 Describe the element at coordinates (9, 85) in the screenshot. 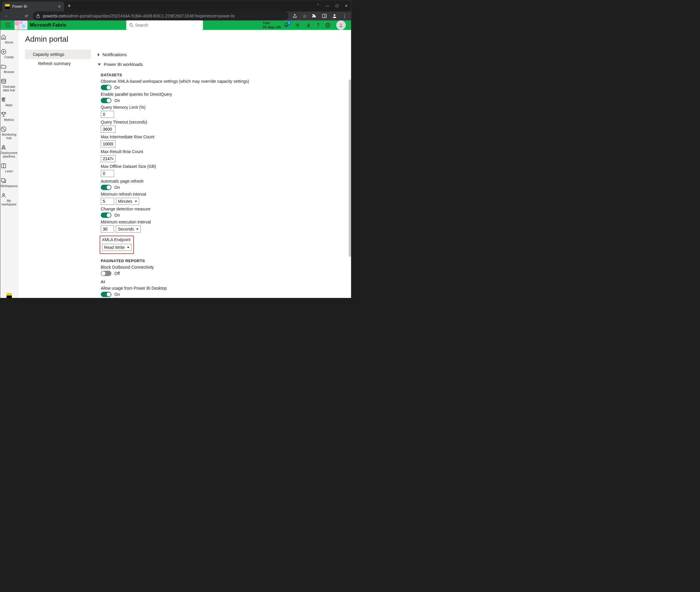

I see `rail-onelake: OneLake data hub` at that location.